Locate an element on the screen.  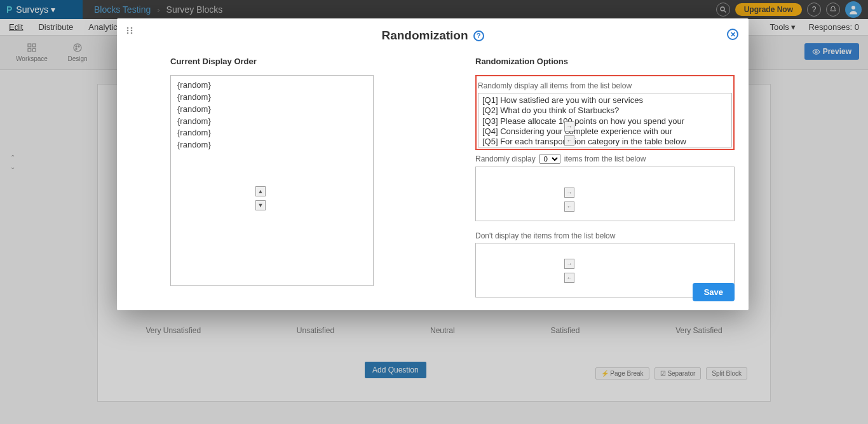
modal-close-button: ✕ is located at coordinates (733, 34).